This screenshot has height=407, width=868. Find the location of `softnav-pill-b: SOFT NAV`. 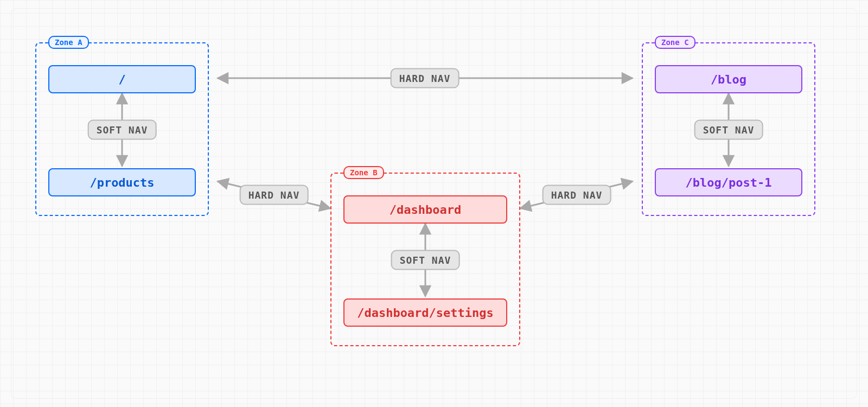

softnav-pill-b: SOFT NAV is located at coordinates (425, 260).